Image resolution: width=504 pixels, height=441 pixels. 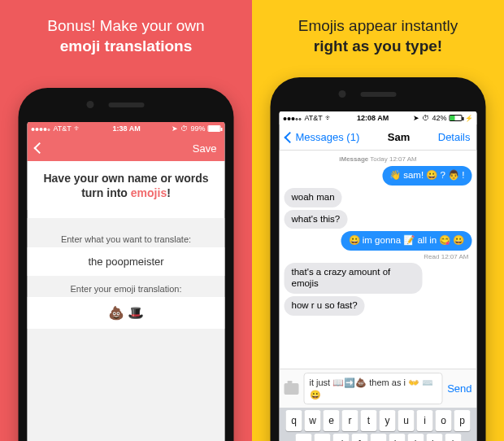 I want to click on headline-left: Bonus! Make your own emoji translations, so click(x=126, y=28).